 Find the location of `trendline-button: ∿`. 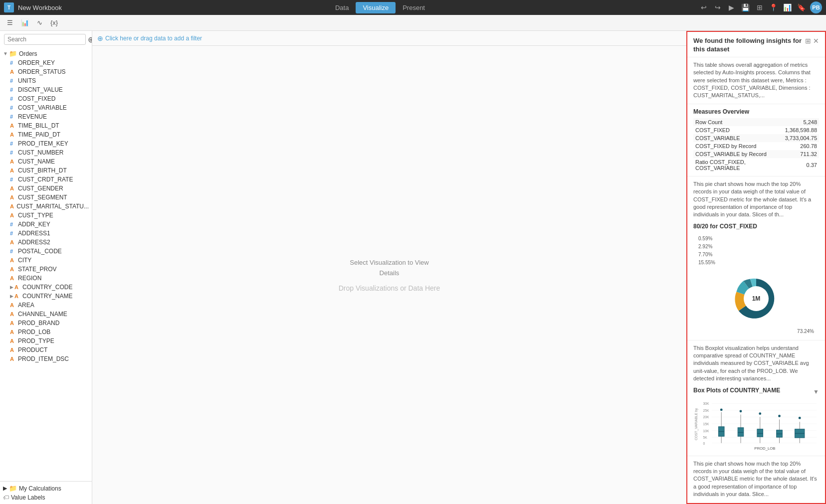

trendline-button: ∿ is located at coordinates (40, 23).